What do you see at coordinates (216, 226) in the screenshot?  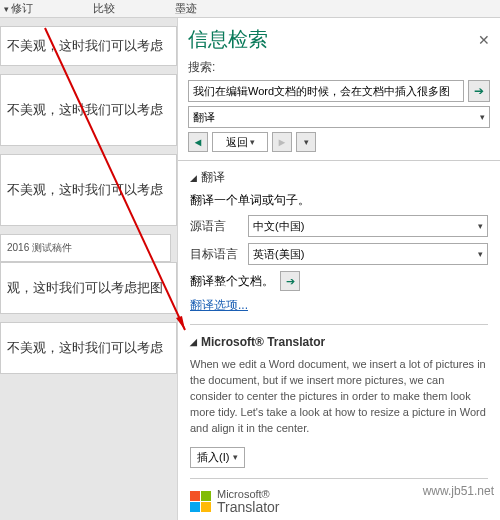 I see `source-lang-label: 源语言` at bounding box center [216, 226].